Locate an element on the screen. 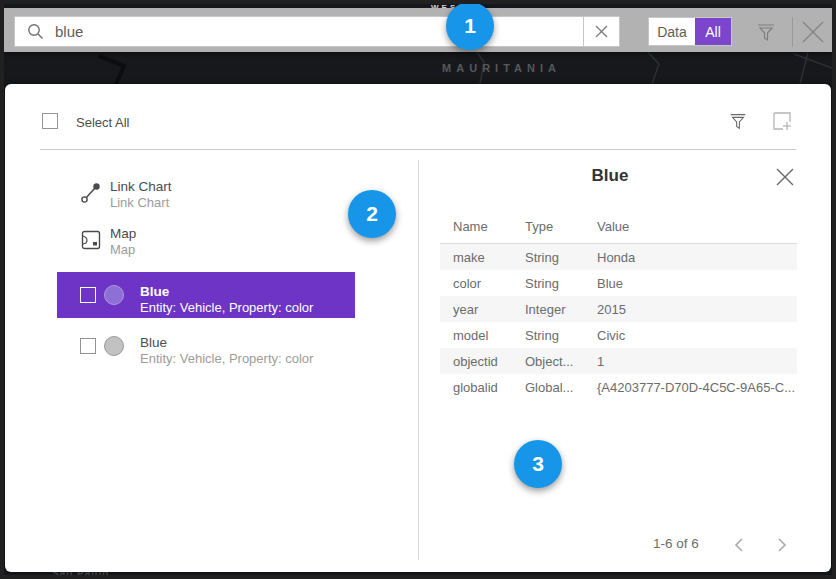 This screenshot has height=579, width=836. table-header: Name Type Value is located at coordinates (618, 229).